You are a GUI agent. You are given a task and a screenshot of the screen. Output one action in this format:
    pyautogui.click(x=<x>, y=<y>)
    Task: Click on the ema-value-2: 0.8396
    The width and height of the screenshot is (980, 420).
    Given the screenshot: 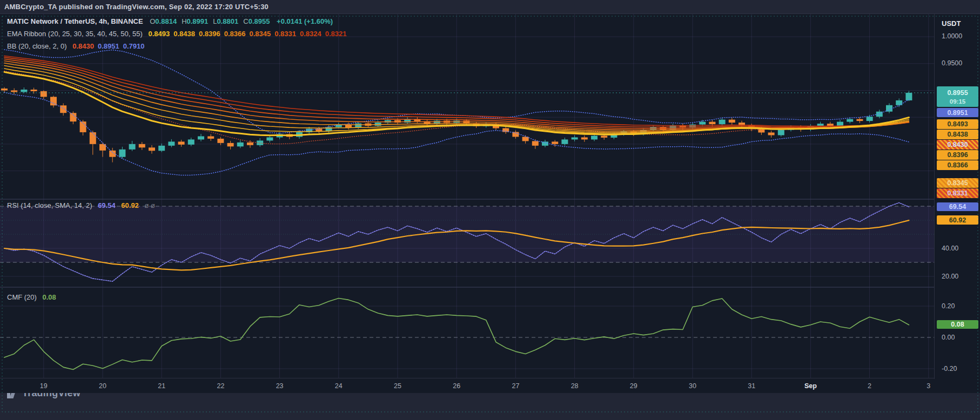 What is the action you would take?
    pyautogui.click(x=210, y=33)
    